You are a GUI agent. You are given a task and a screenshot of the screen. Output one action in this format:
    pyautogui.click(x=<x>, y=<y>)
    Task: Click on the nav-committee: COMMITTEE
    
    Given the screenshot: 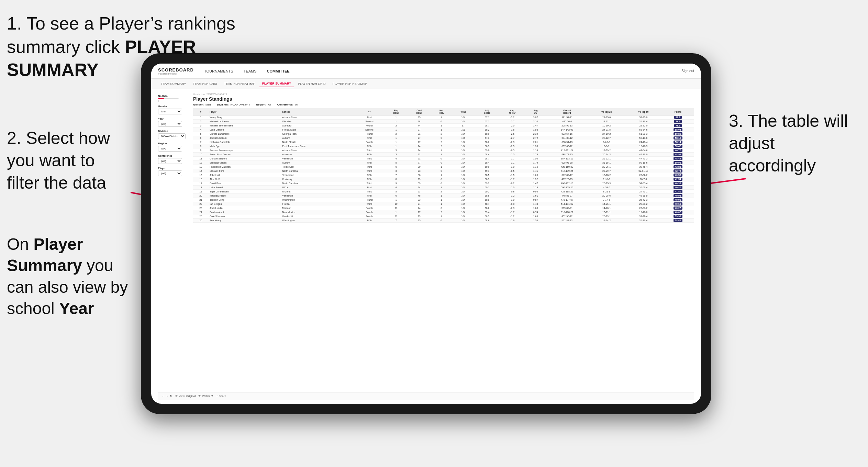 What is the action you would take?
    pyautogui.click(x=278, y=71)
    